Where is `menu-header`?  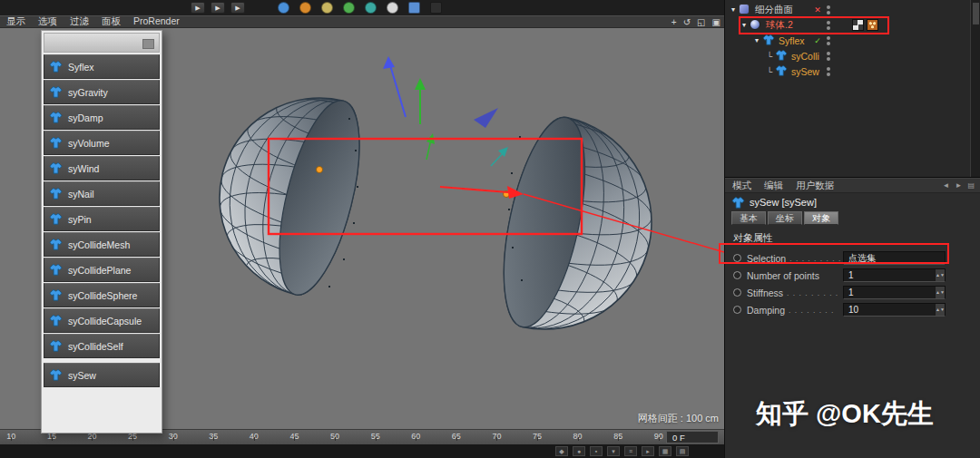
menu-header is located at coordinates (102, 43).